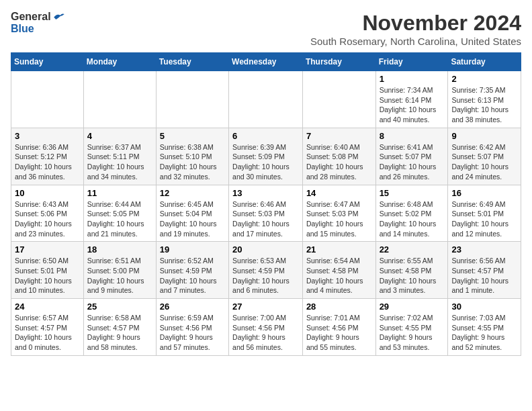  What do you see at coordinates (266, 219) in the screenshot?
I see `day-info: Sunrise: 6:46 AMSunset: 5:03 PMDaylight:…` at bounding box center [266, 219].